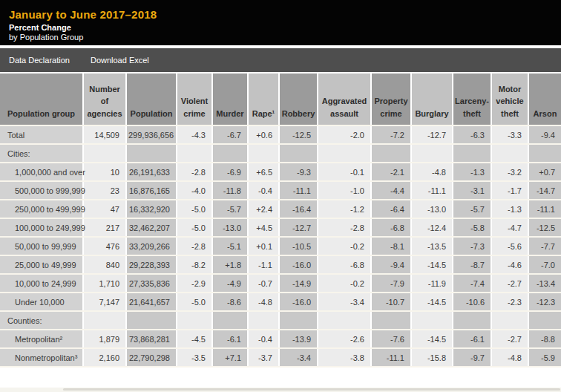 Image resolution: width=561 pixels, height=392 pixels. Describe the element at coordinates (42, 135) in the screenshot. I see `row-label: Total` at that location.